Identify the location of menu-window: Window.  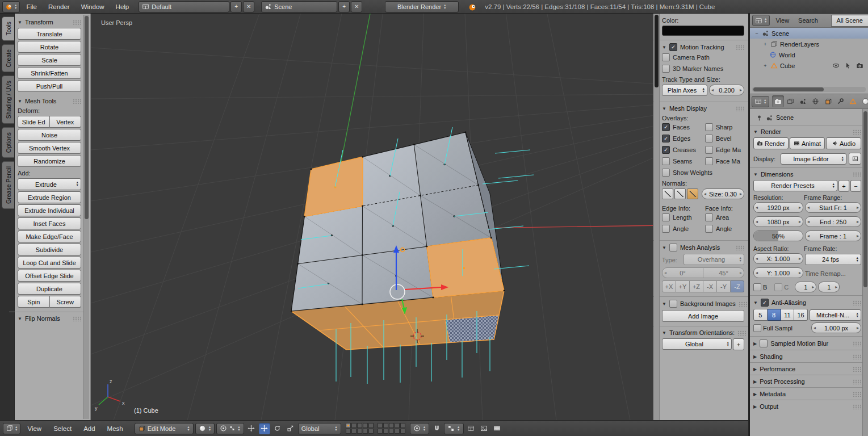
(93, 7).